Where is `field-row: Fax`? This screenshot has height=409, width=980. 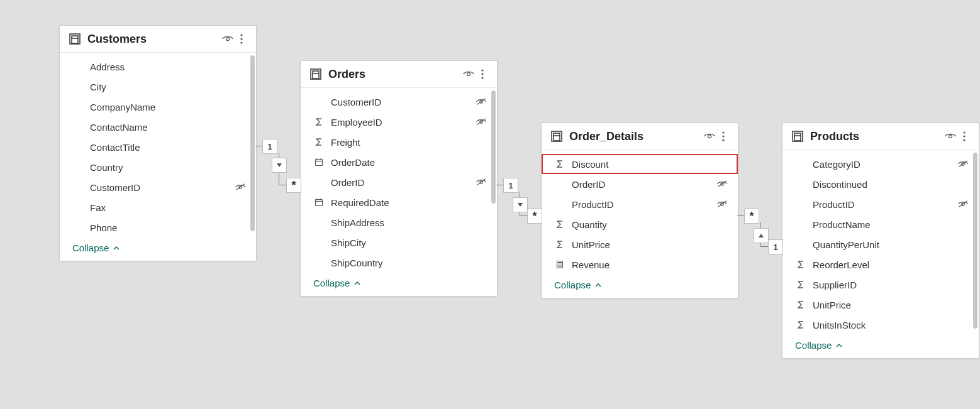 field-row: Fax is located at coordinates (158, 207).